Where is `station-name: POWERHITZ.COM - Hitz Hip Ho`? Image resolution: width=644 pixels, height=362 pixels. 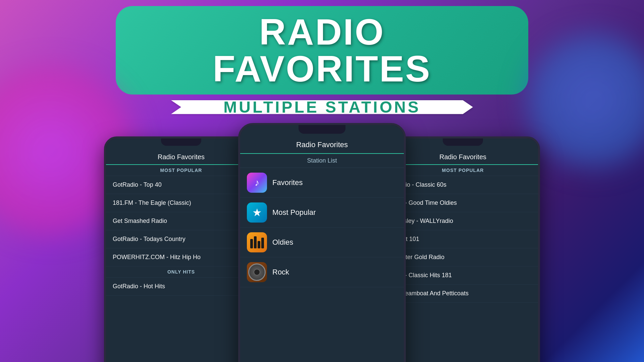 station-name: POWERHITZ.COM - Hitz Hip Ho is located at coordinates (157, 257).